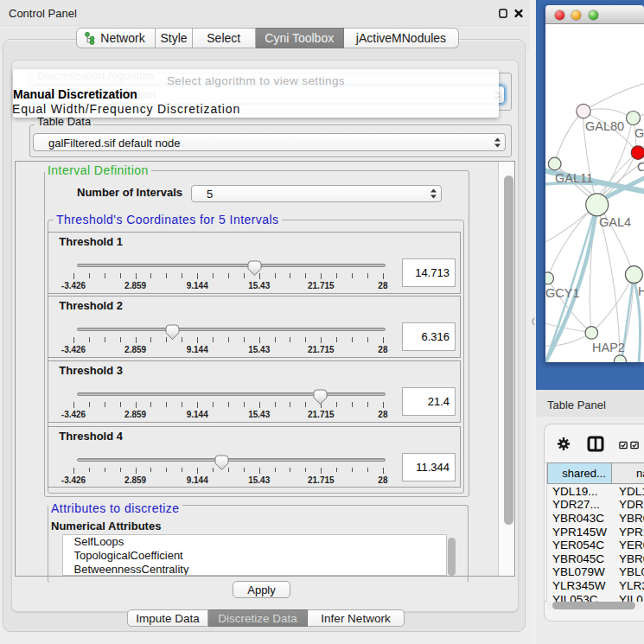 The width and height of the screenshot is (644, 644). Describe the element at coordinates (615, 222) in the screenshot. I see `svg-text: GAL4` at that location.